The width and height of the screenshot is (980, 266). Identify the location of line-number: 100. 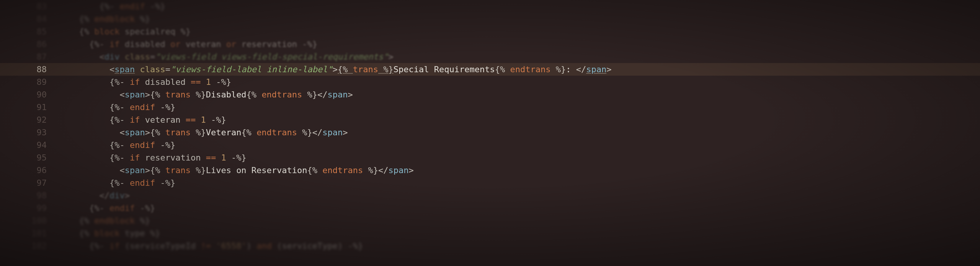
(27, 221).